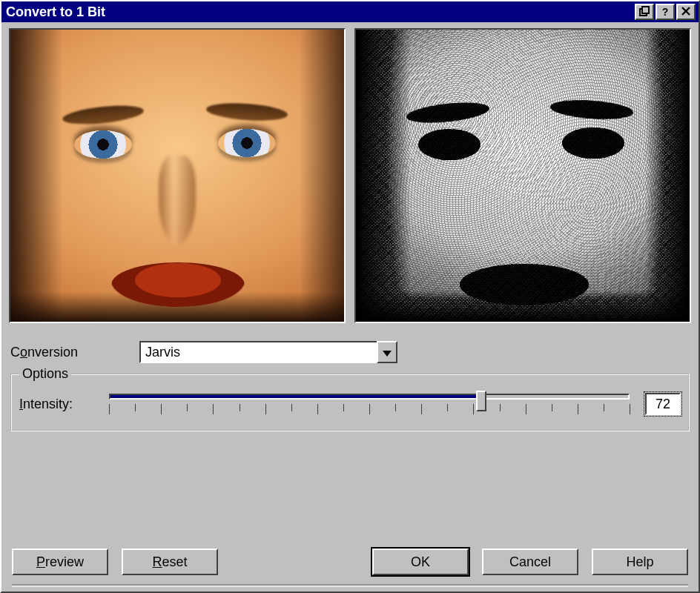 Image resolution: width=700 pixels, height=593 pixels. What do you see at coordinates (420, 562) in the screenshot?
I see `ok-button: OK` at bounding box center [420, 562].